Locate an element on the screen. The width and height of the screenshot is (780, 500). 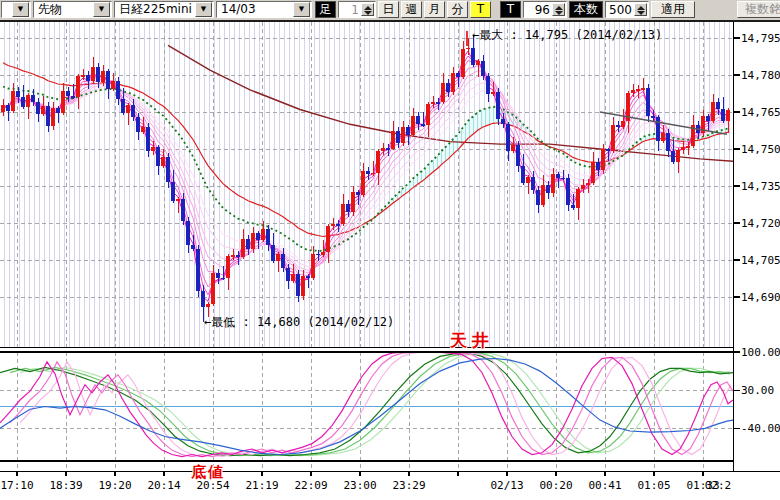
count-label: 本数 is located at coordinates (586, 10).